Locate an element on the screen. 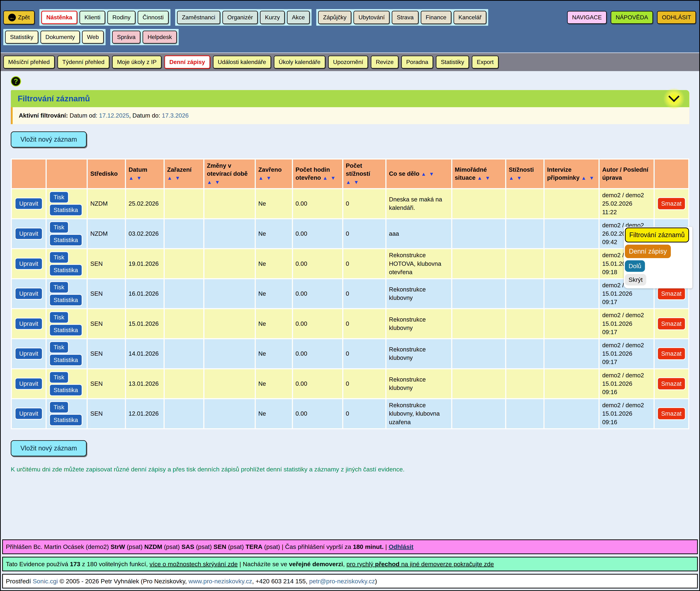  tab-denni-zapisy: Denní zápisy is located at coordinates (187, 62).